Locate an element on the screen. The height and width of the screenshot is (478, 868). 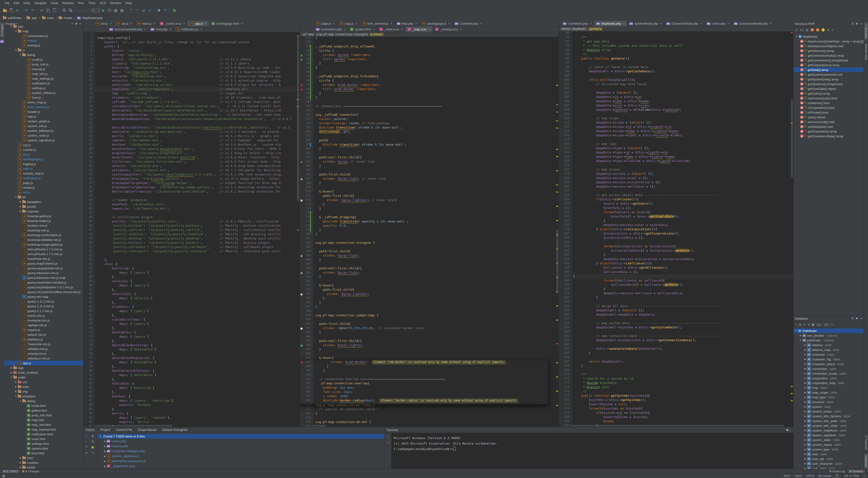
structure-method-row: mgetCharacters():array is located at coordinates (829, 131).